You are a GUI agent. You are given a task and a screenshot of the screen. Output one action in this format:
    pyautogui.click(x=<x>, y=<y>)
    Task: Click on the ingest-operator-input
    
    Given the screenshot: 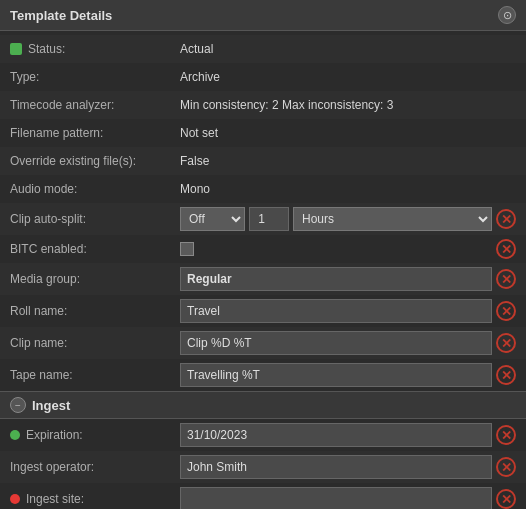 What is the action you would take?
    pyautogui.click(x=336, y=467)
    